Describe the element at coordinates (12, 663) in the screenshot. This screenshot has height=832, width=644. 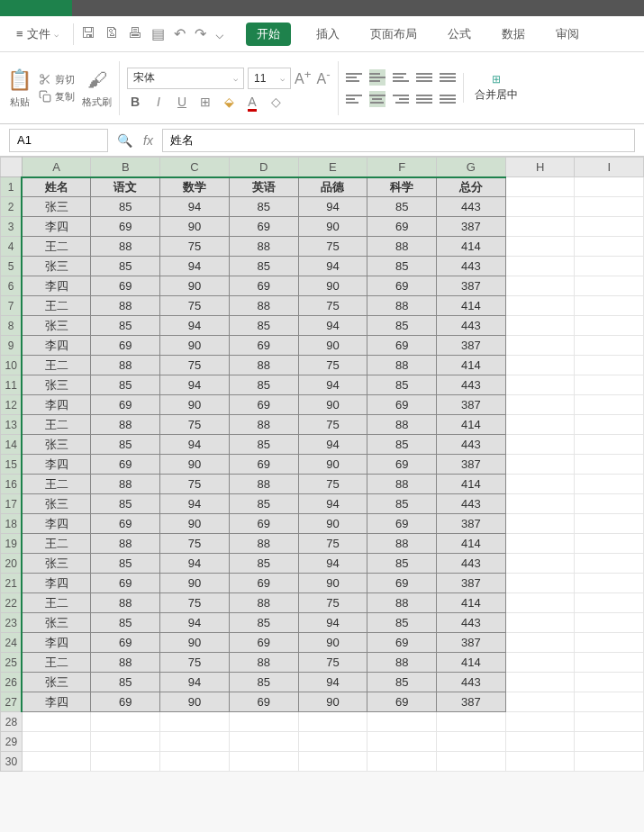
I see `row-header-25: 25` at that location.